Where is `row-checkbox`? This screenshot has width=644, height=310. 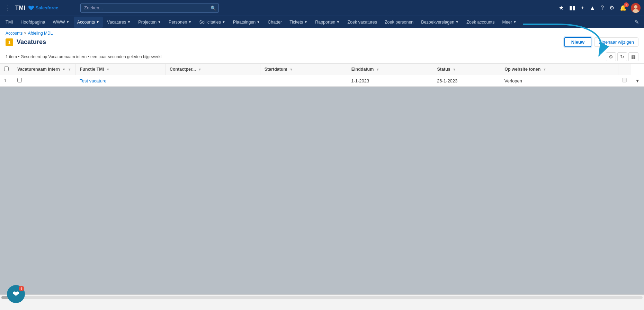
row-checkbox is located at coordinates (19, 80).